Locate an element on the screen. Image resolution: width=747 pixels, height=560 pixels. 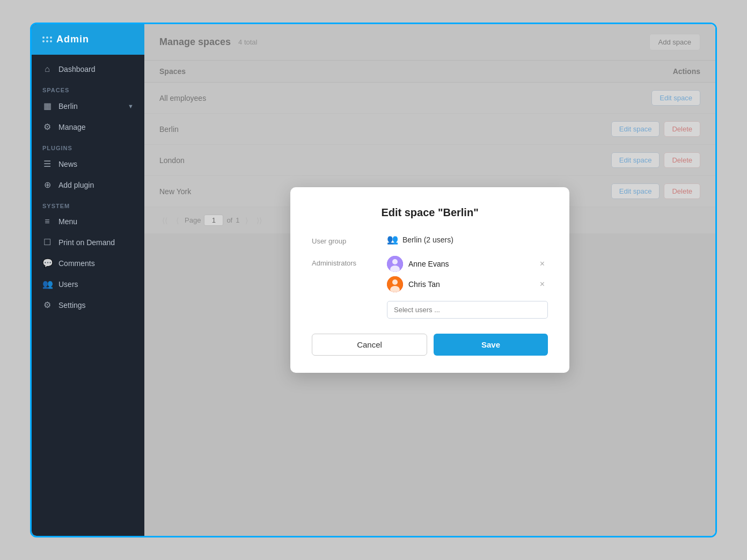
avatar-anne-image is located at coordinates (395, 264).